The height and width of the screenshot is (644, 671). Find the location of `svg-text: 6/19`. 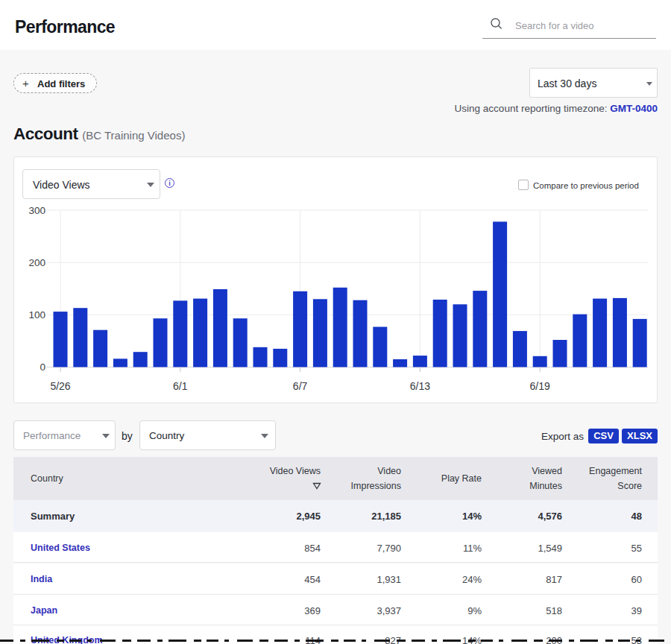

svg-text: 6/19 is located at coordinates (540, 386).